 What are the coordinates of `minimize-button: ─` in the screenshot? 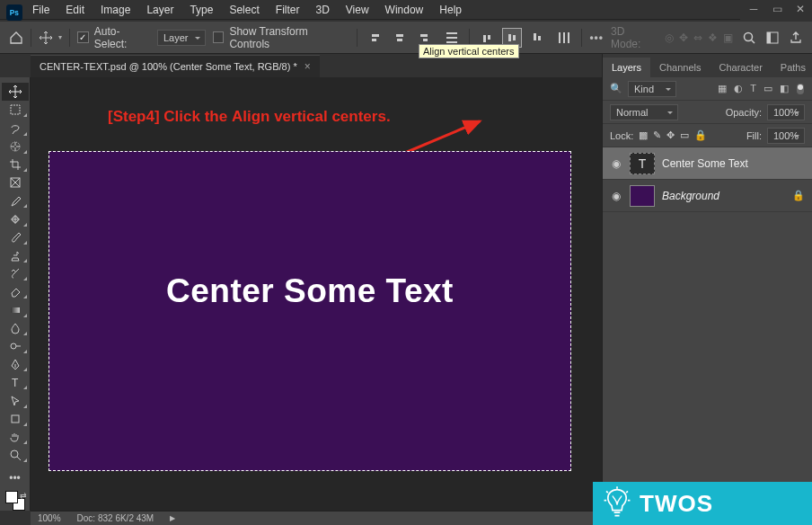 It's located at (754, 9).